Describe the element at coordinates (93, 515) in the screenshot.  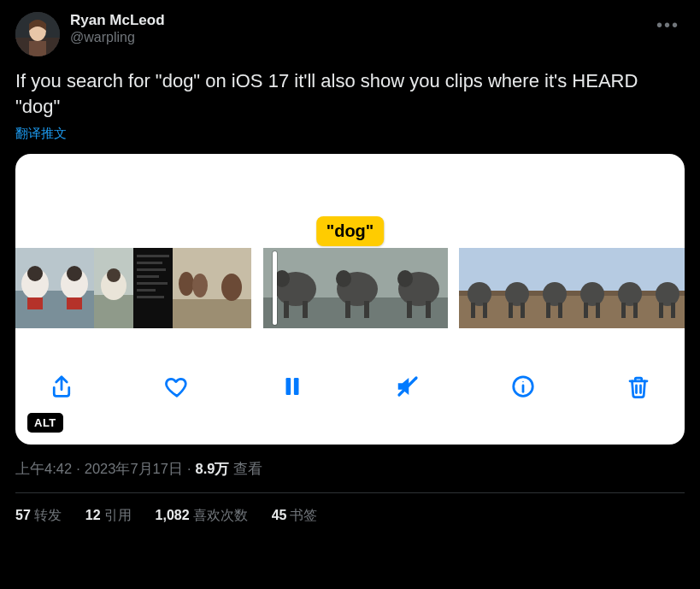
I see `stat-num: 12` at that location.